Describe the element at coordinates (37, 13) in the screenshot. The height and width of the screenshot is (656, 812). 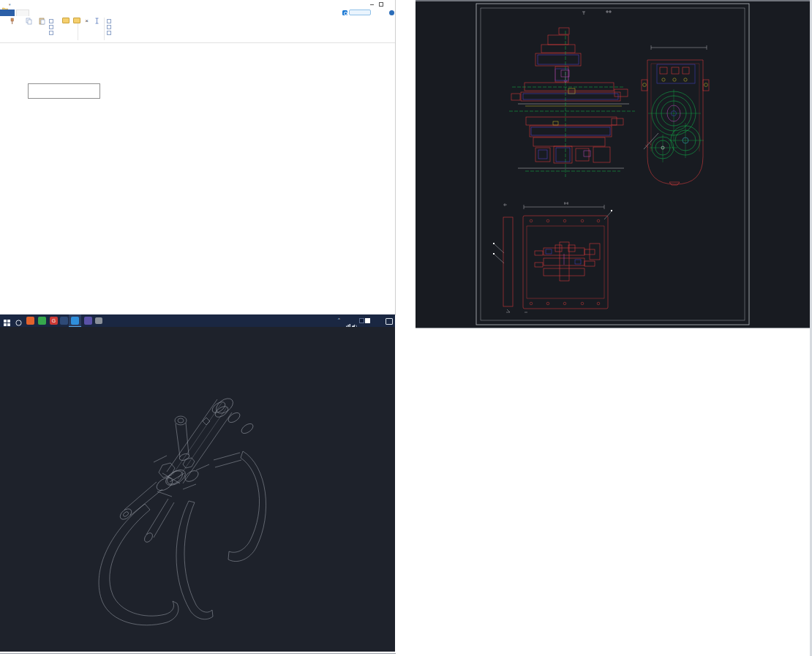
I see `tab-share` at that location.